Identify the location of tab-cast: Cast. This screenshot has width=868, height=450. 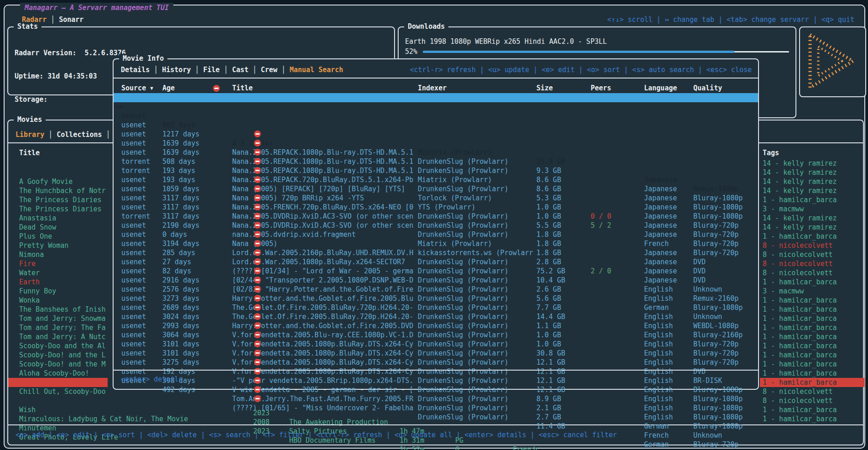
(240, 70).